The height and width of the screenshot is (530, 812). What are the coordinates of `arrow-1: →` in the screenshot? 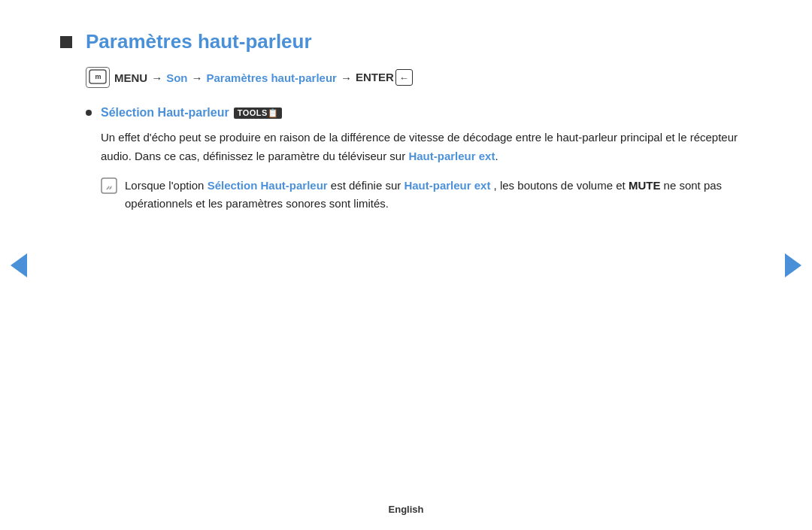 It's located at (156, 78).